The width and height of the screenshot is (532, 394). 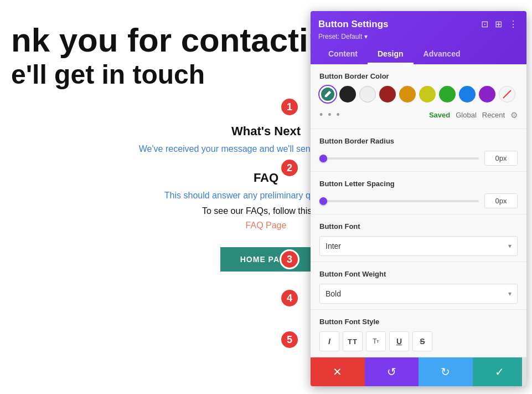 What do you see at coordinates (419, 246) in the screenshot?
I see `font-dropdown: Inter ▾` at bounding box center [419, 246].